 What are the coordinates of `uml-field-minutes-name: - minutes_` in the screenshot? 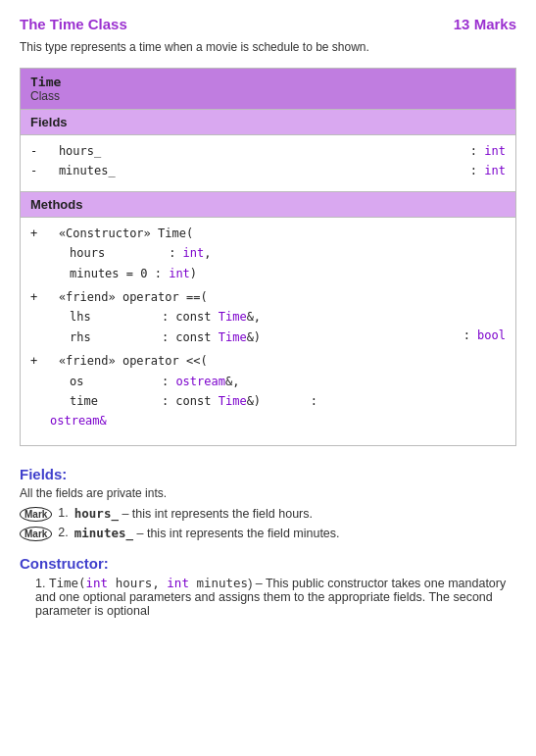 It's located at (73, 171).